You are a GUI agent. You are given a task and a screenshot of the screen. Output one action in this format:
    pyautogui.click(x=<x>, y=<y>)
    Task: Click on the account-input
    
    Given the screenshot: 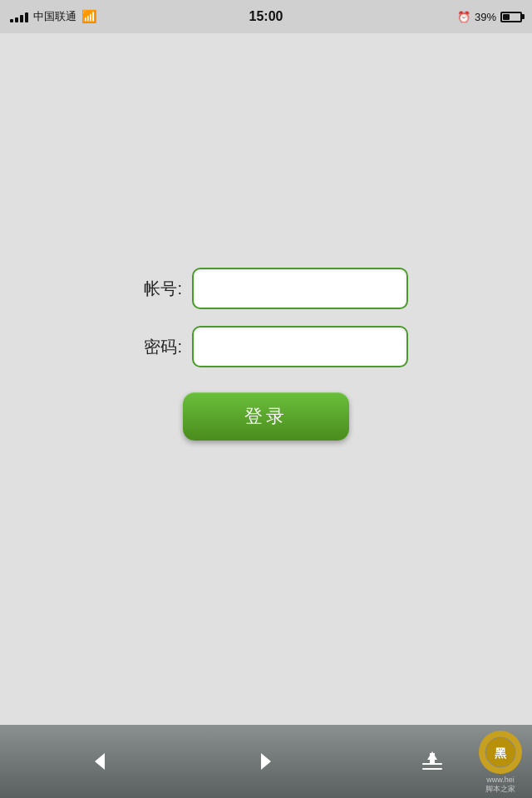 What is the action you would take?
    pyautogui.click(x=300, y=288)
    